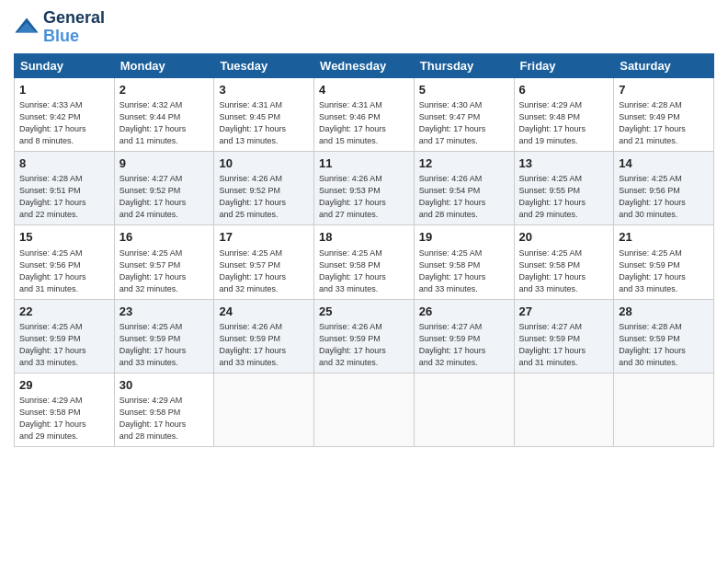 The height and width of the screenshot is (563, 728). What do you see at coordinates (564, 237) in the screenshot?
I see `day-number: 20` at bounding box center [564, 237].